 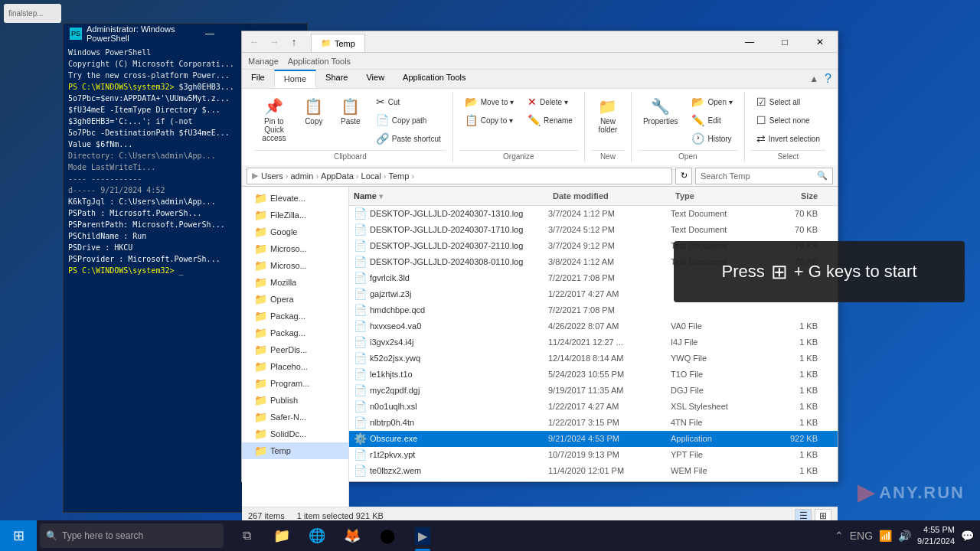 I want to click on ribbon-collapse-button: ▲ ?, so click(x=821, y=79).